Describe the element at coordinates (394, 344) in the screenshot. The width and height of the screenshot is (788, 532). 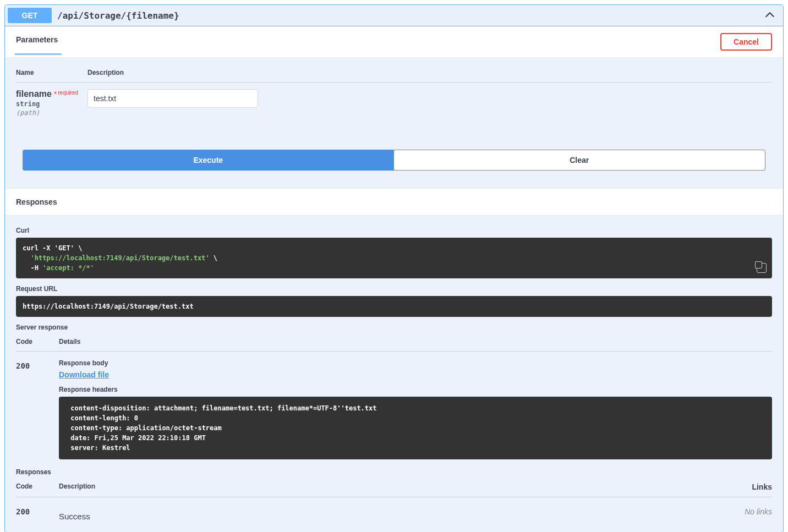
I see `server-response-head: Code Details` at that location.